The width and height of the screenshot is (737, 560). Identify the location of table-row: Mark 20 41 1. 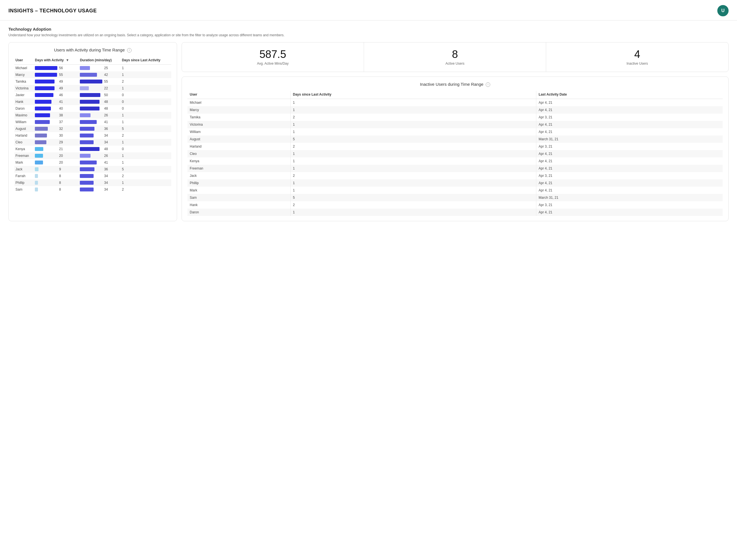
(93, 163).